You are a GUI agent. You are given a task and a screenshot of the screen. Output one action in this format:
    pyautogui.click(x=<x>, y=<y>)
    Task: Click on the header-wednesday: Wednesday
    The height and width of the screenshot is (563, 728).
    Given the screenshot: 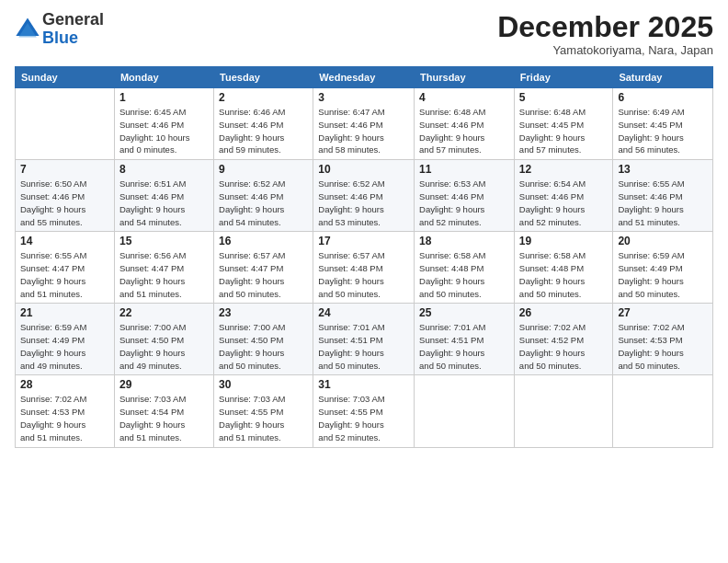 What is the action you would take?
    pyautogui.click(x=364, y=77)
    